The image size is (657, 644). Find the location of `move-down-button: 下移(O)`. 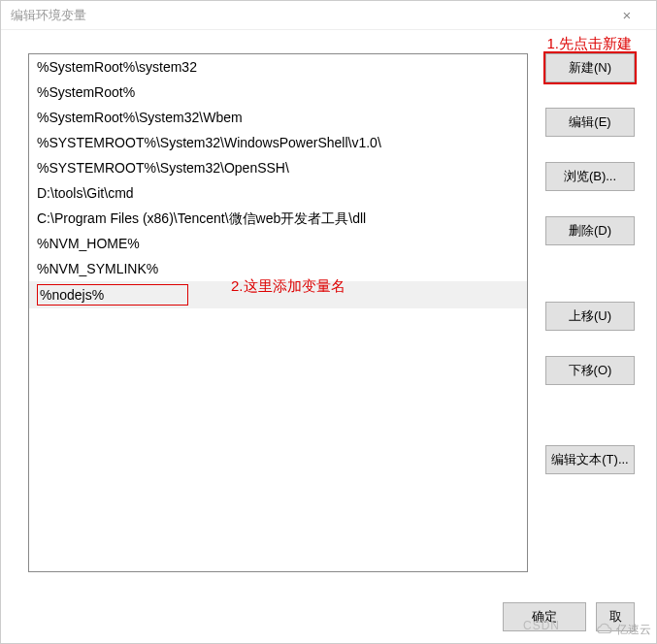

move-down-button: 下移(O) is located at coordinates (590, 370).